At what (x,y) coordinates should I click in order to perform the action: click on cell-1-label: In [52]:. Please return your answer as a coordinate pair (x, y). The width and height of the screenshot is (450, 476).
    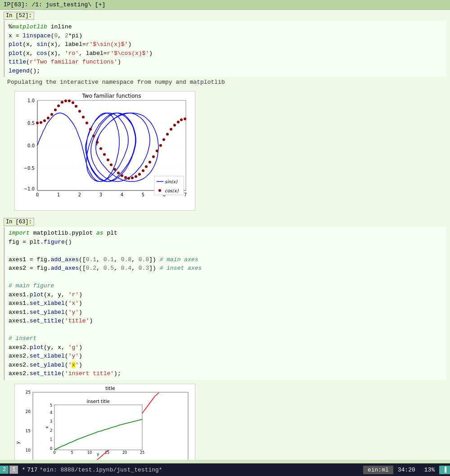
    Looking at the image, I should click on (19, 16).